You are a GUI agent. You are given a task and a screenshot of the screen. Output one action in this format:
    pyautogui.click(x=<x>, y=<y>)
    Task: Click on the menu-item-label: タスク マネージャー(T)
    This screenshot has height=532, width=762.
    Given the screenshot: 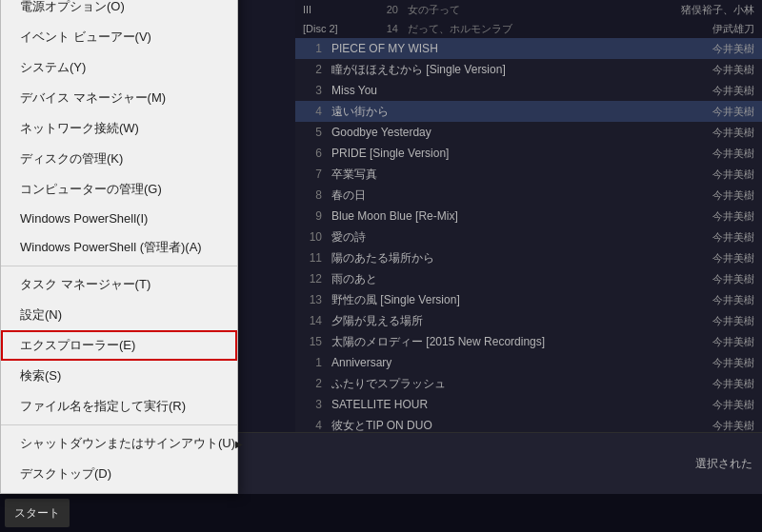 What is the action you would take?
    pyautogui.click(x=86, y=285)
    